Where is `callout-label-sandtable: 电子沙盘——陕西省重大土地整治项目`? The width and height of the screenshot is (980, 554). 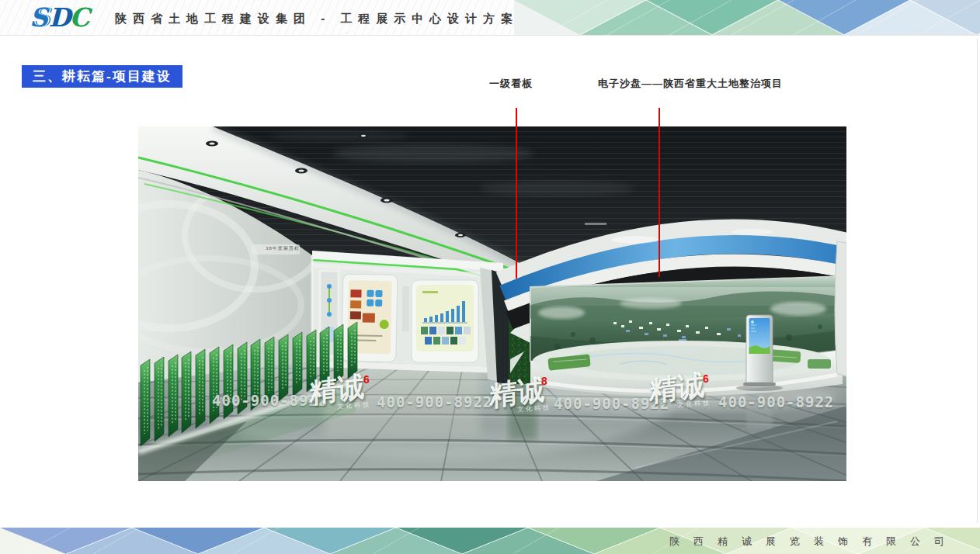
callout-label-sandtable: 电子沙盘——陕西省重大土地整治项目 is located at coordinates (690, 84).